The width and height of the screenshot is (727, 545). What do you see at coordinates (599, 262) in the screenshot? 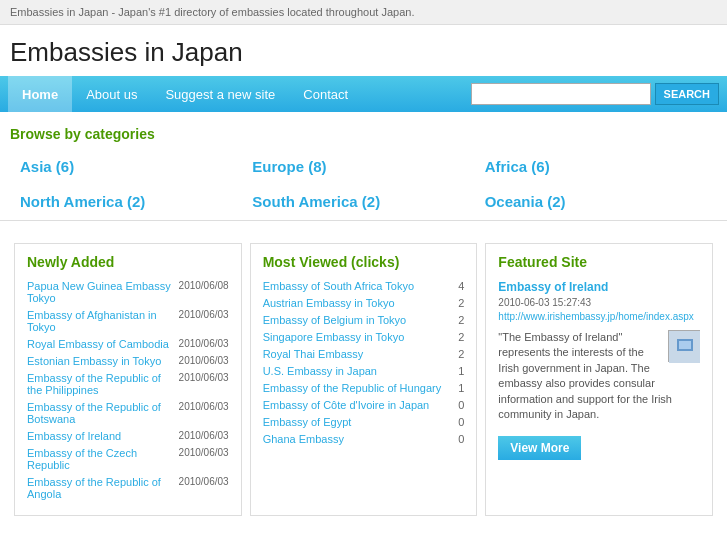
I see `featured-title: Featured Site` at bounding box center [599, 262].